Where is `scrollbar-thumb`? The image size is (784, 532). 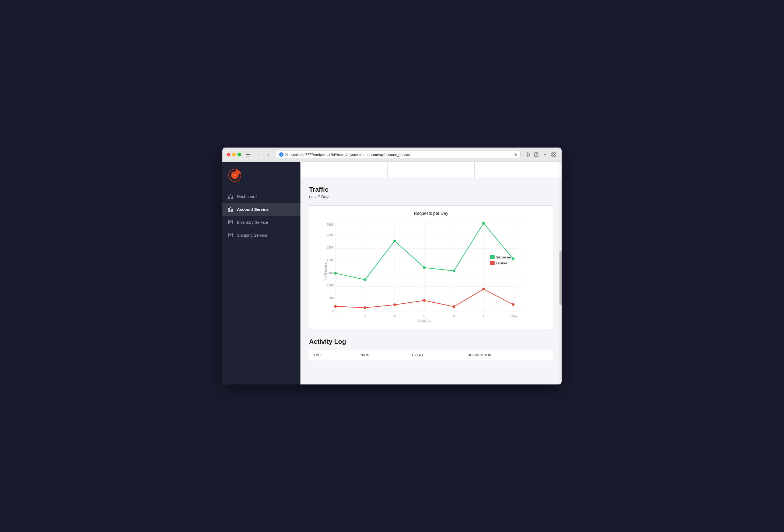 scrollbar-thumb is located at coordinates (561, 278).